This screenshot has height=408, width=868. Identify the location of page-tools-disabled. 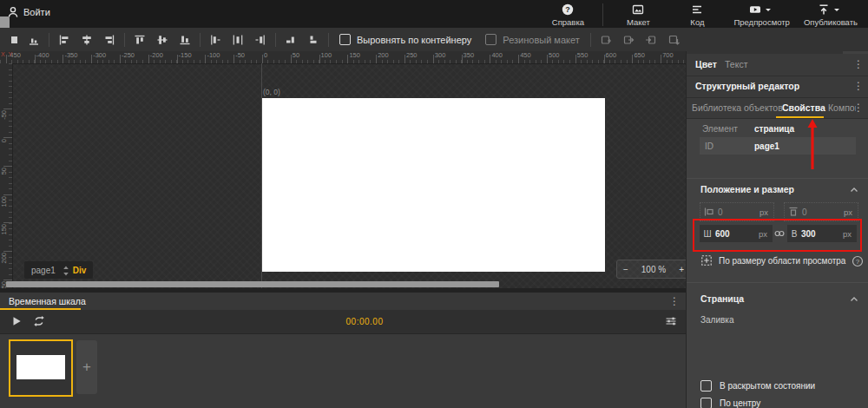
(640, 40).